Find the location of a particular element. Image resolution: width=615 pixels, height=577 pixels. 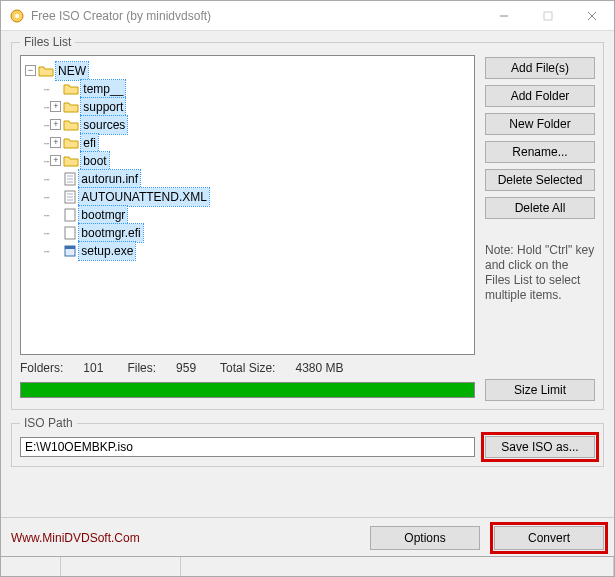

folders-value: 101 is located at coordinates (93, 368).